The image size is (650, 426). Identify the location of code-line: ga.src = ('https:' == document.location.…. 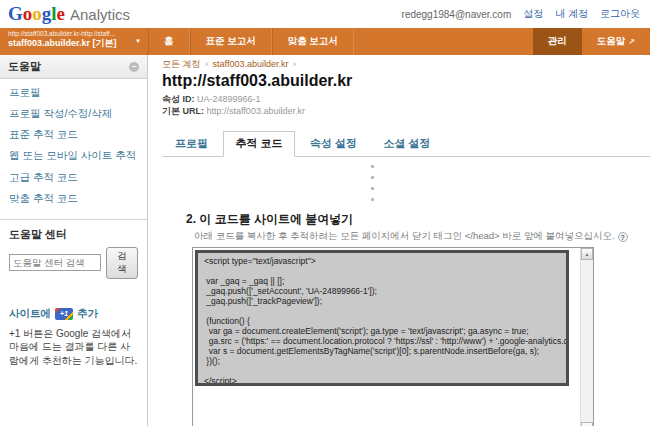
(385, 341).